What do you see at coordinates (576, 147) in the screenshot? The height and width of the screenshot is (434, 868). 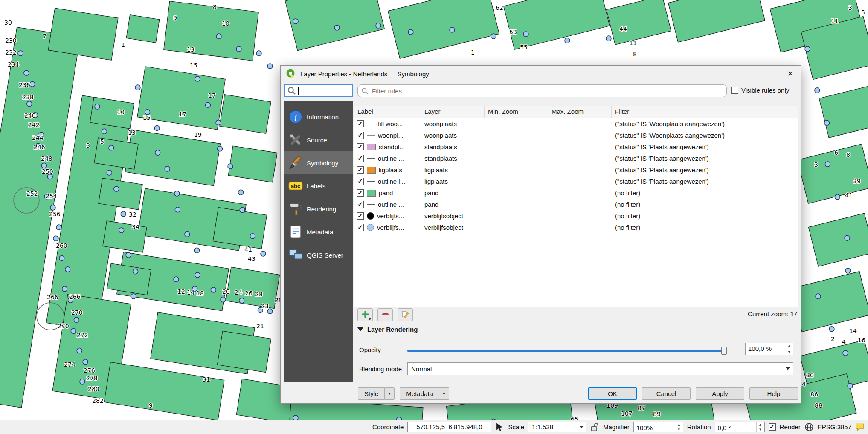 I see `rule-row: standpl...standplaats("status" IS 'Plaat…` at bounding box center [576, 147].